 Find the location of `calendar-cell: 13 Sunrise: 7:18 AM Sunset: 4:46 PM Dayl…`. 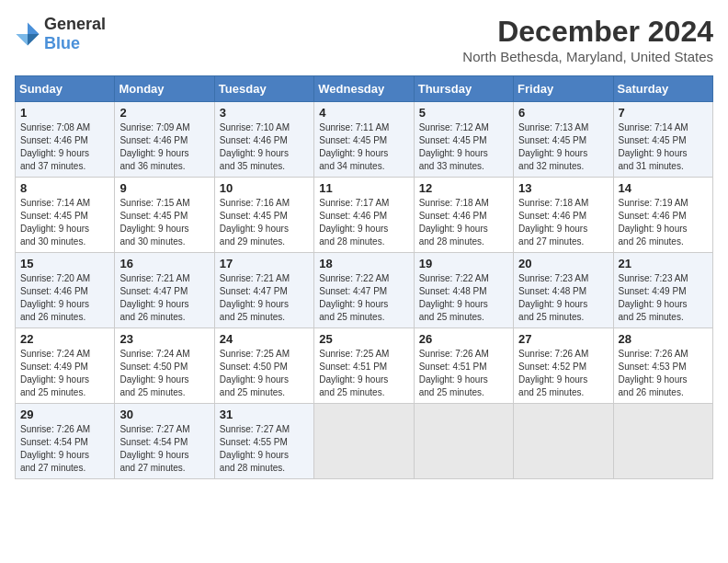

calendar-cell: 13 Sunrise: 7:18 AM Sunset: 4:46 PM Dayl… is located at coordinates (563, 215).